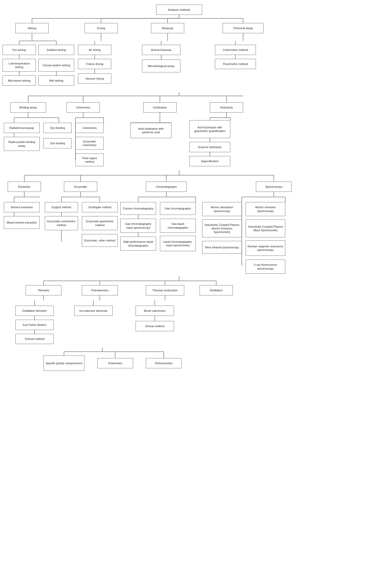 The height and width of the screenshot is (576, 392). I want to click on enzymatic-main-node: Enzymatic, so click(81, 187).